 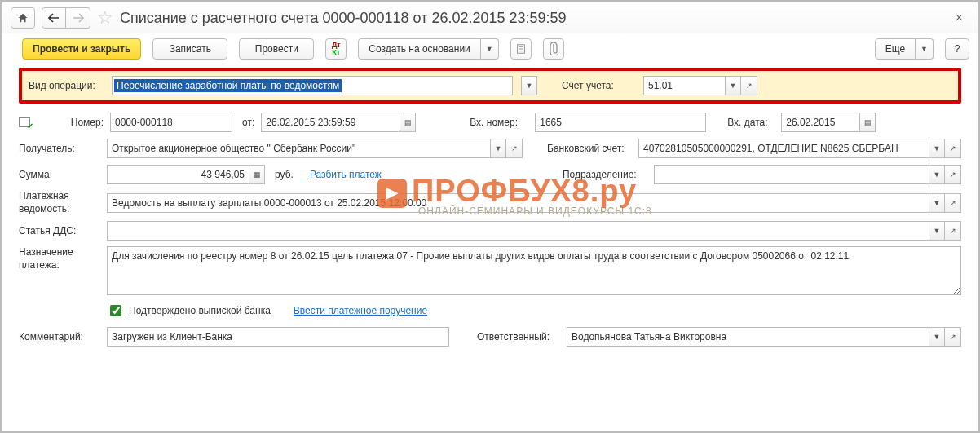 What do you see at coordinates (190, 49) in the screenshot?
I see `save-button: Записать` at bounding box center [190, 49].